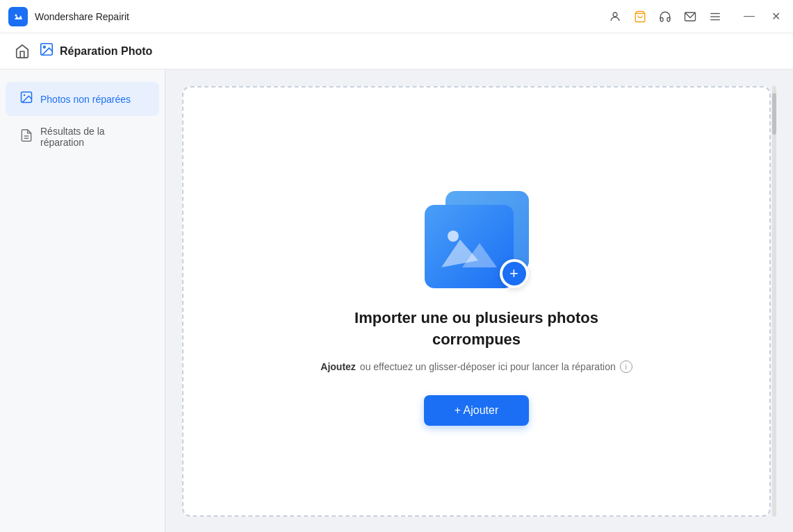 This screenshot has width=793, height=532. I want to click on app-title: Wondershare Repairit, so click(82, 17).